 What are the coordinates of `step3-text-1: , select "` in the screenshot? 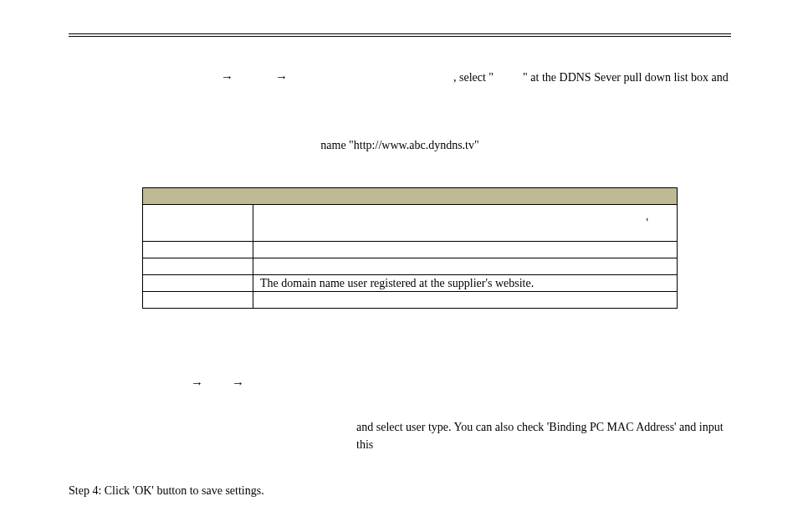 It's located at (473, 77).